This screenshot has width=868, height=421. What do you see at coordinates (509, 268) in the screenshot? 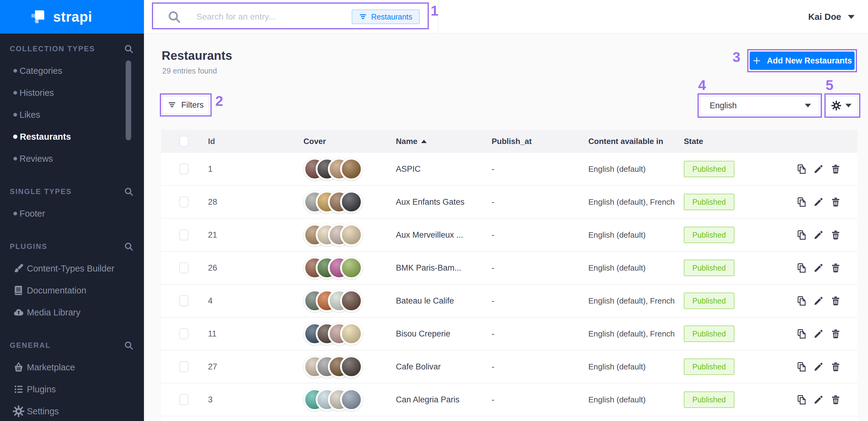
I see `table-row: 26 BMK Paris-Bam... - English (default) …` at bounding box center [509, 268].